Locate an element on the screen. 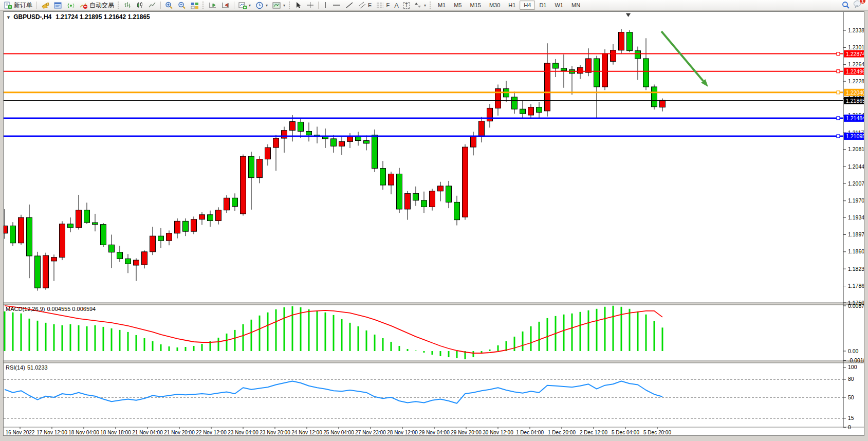 The width and height of the screenshot is (868, 441). price-tick-label: 1.22280 is located at coordinates (856, 81).